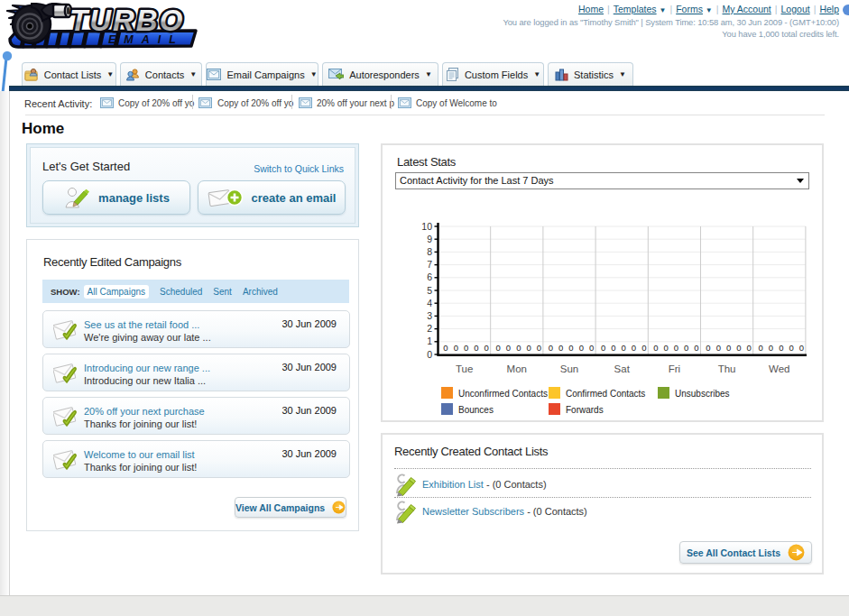  What do you see at coordinates (427, 226) in the screenshot?
I see `svg-text: 10` at bounding box center [427, 226].